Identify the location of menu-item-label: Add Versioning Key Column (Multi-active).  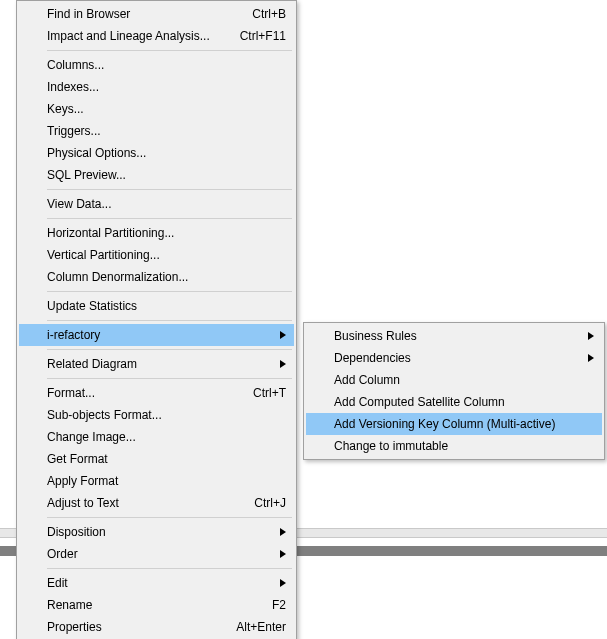
(466, 424).